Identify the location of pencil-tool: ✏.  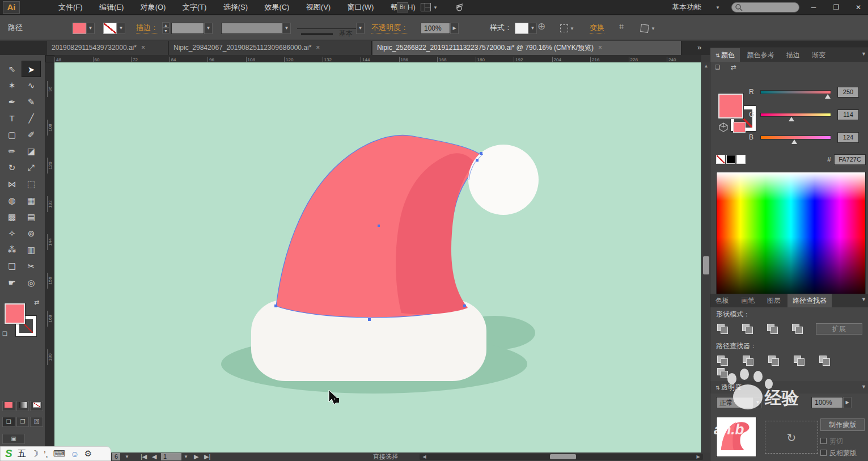
(12, 151).